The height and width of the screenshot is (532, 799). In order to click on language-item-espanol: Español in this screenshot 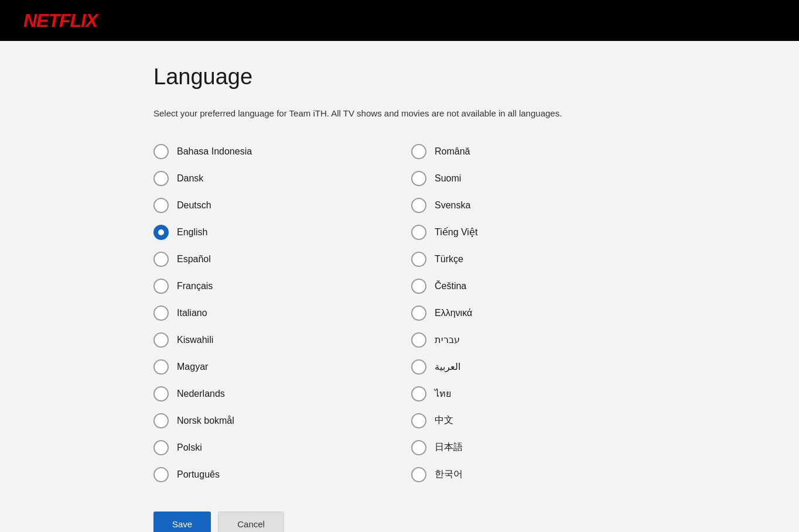, I will do `click(271, 259)`.